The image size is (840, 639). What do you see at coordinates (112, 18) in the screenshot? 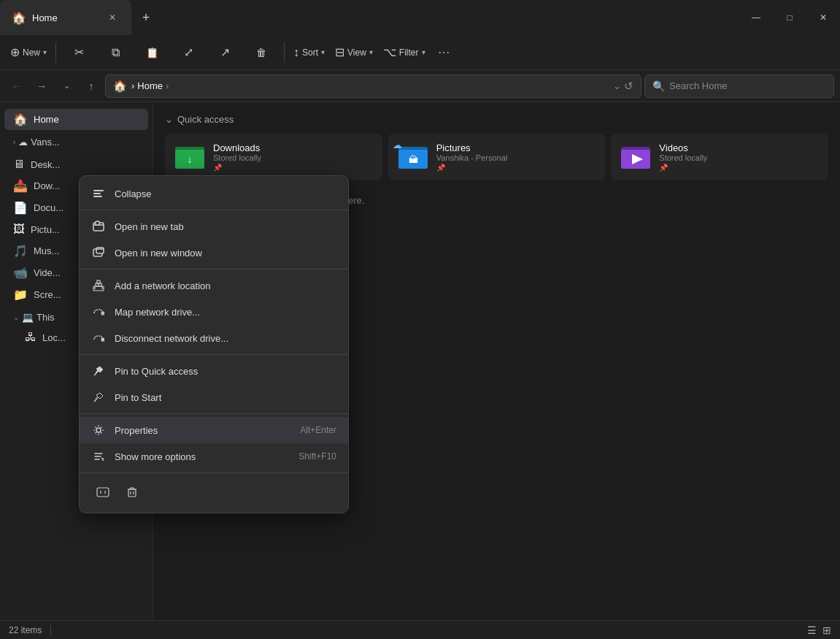
I see `tab-close-button: ✕` at bounding box center [112, 18].